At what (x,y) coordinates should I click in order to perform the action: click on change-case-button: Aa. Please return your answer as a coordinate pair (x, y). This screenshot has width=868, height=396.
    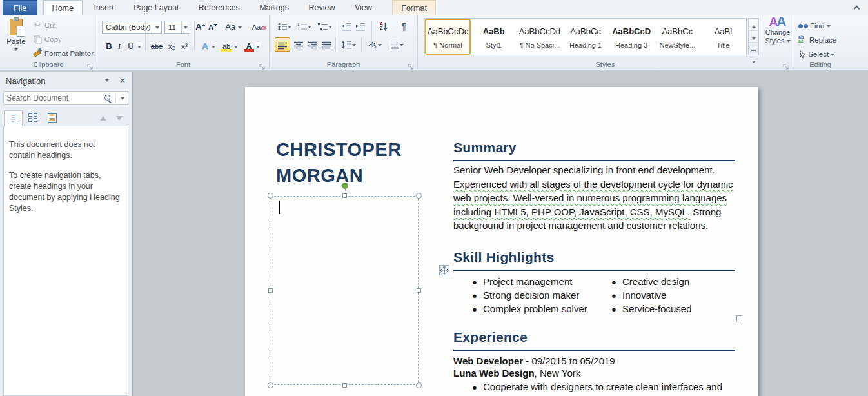
    Looking at the image, I should click on (233, 27).